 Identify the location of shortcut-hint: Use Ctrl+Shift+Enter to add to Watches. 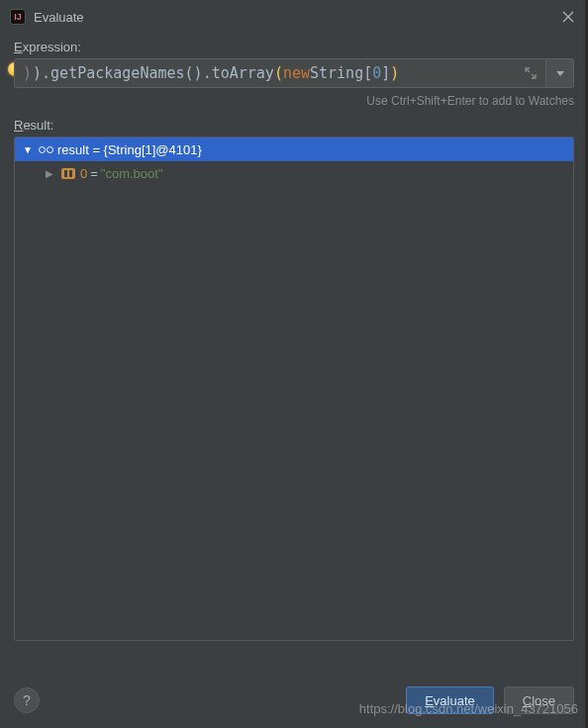
(294, 103).